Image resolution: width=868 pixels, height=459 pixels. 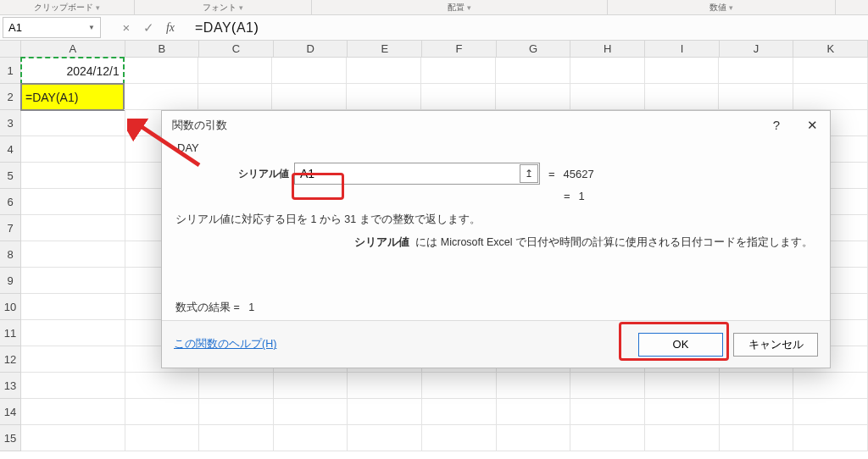 What do you see at coordinates (10, 412) in the screenshot?
I see `row-header: 14` at bounding box center [10, 412].